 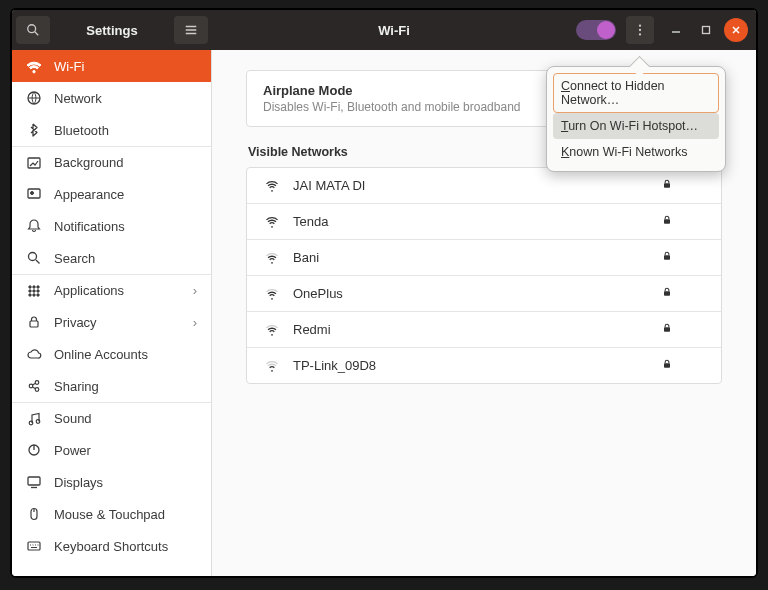 What do you see at coordinates (471, 258) in the screenshot?
I see `network-name: Bani` at bounding box center [471, 258].